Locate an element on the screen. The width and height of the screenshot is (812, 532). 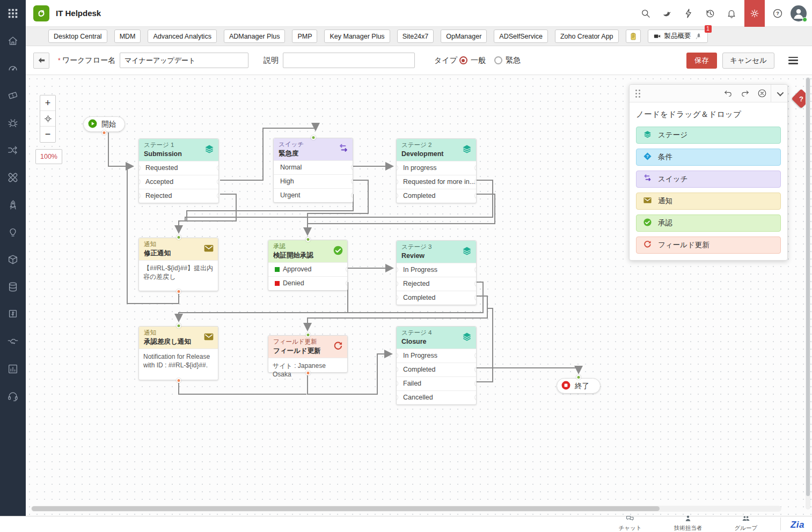
type-radio-urgent: 緊急 is located at coordinates (508, 61).